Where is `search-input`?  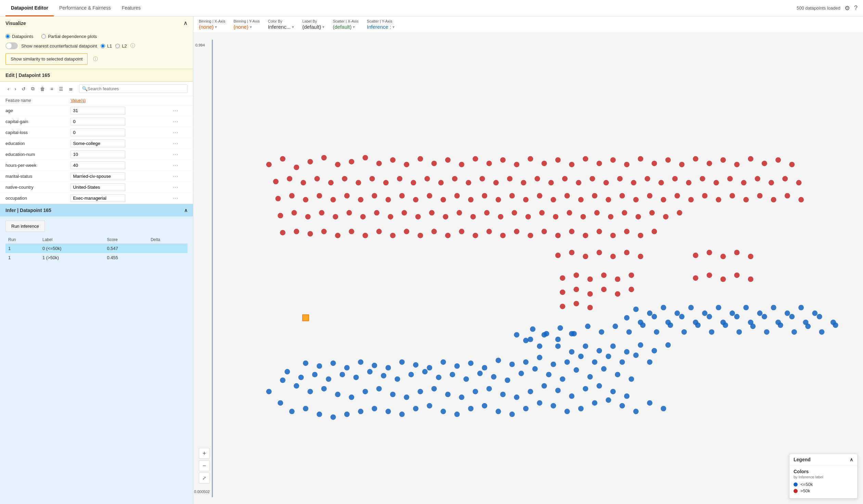
search-input is located at coordinates (136, 89).